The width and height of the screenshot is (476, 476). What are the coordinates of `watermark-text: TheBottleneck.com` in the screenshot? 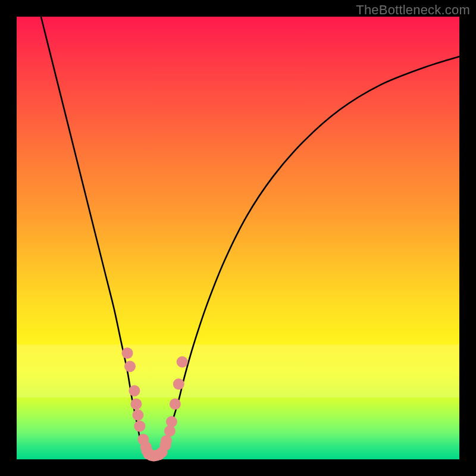 It's located at (413, 10).